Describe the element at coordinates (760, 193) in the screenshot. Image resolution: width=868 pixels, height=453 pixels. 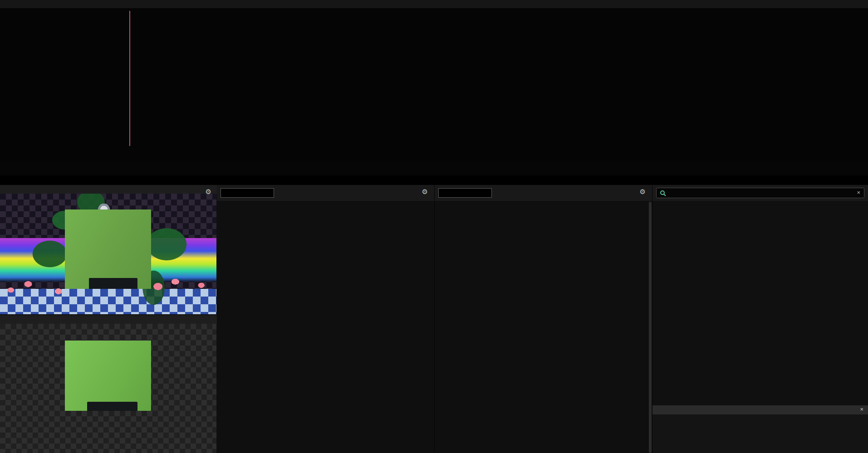
I see `search-row: ×` at that location.